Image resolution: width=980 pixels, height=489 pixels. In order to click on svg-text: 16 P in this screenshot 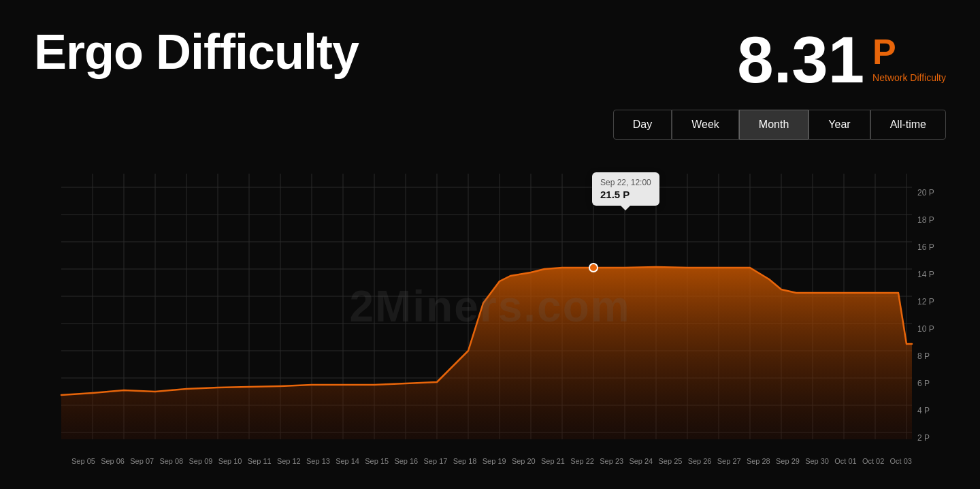, I will do `click(926, 247)`.